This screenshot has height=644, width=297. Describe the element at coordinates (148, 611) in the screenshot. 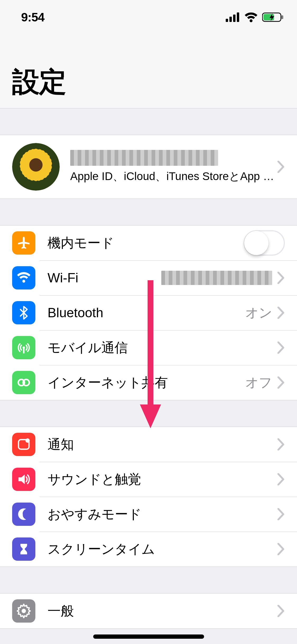

I see `general-group: 一般` at that location.